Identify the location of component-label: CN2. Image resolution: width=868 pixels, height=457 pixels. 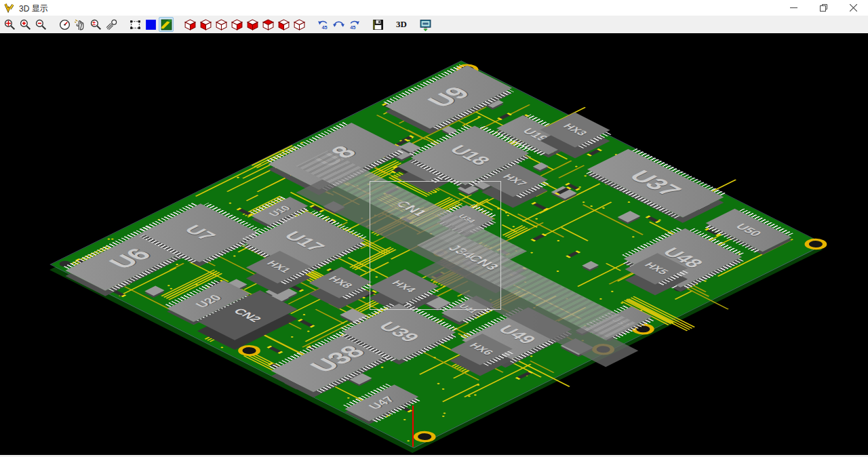
(247, 315).